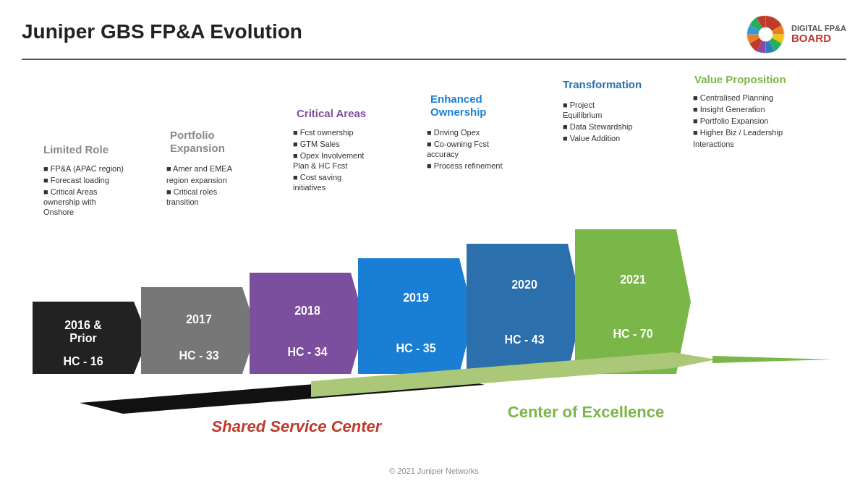 Image resolution: width=868 pixels, height=481 pixels. I want to click on svg-text: ■ GTM Sales, so click(317, 144).